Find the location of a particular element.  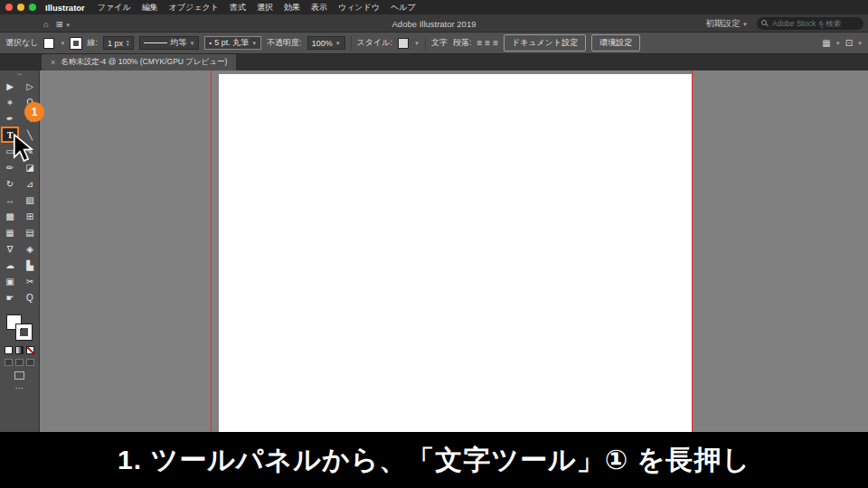

workspace-panels-icon: ⊡ is located at coordinates (849, 43).